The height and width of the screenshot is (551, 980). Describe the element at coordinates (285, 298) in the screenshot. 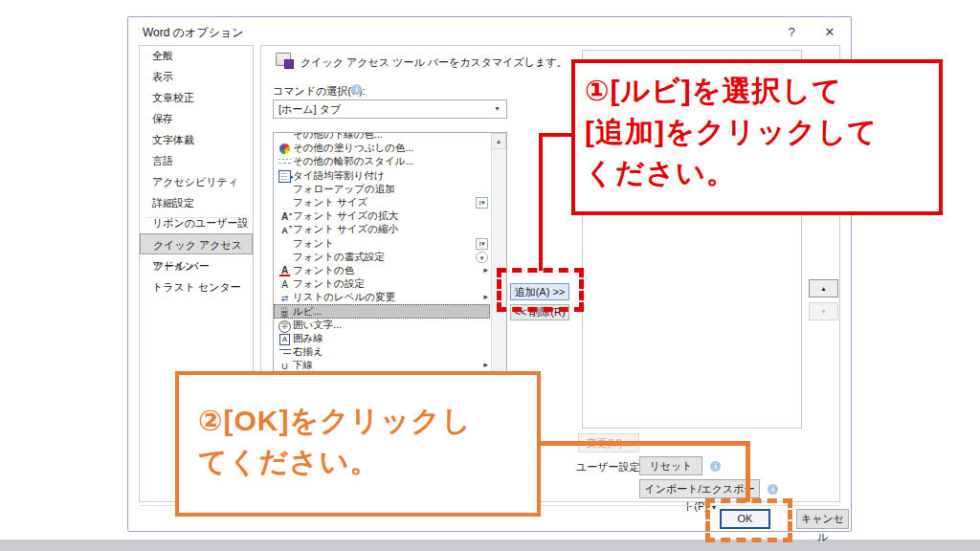

I see `list-level-icon` at that location.